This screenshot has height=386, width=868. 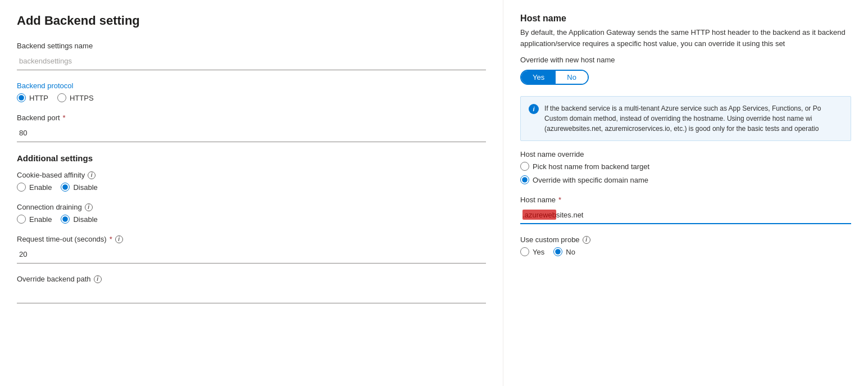 I want to click on host-name-override-label: Host name override, so click(x=685, y=154).